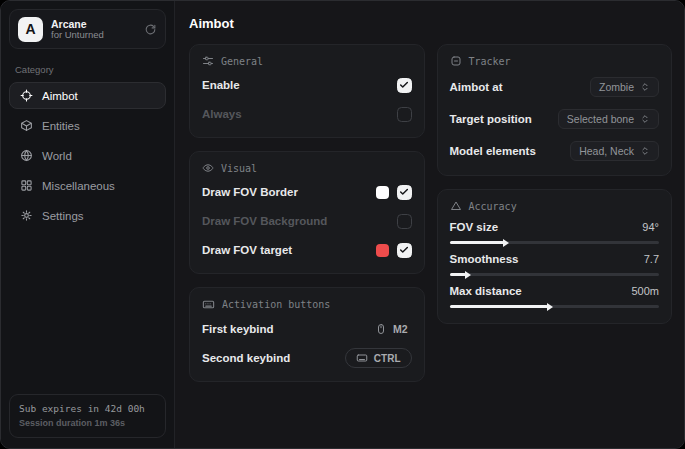  What do you see at coordinates (222, 114) in the screenshot?
I see `setting-label: Always` at bounding box center [222, 114].